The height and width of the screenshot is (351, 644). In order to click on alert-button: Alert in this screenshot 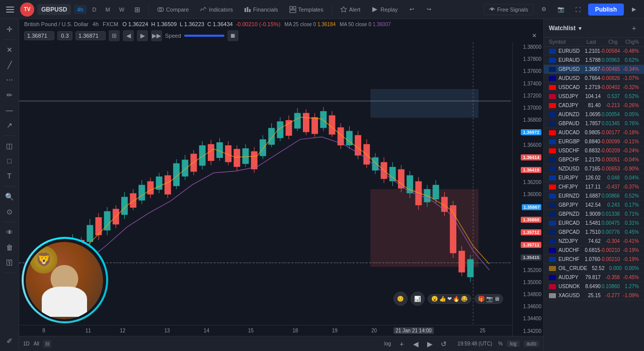, I will do `click(350, 10)`.